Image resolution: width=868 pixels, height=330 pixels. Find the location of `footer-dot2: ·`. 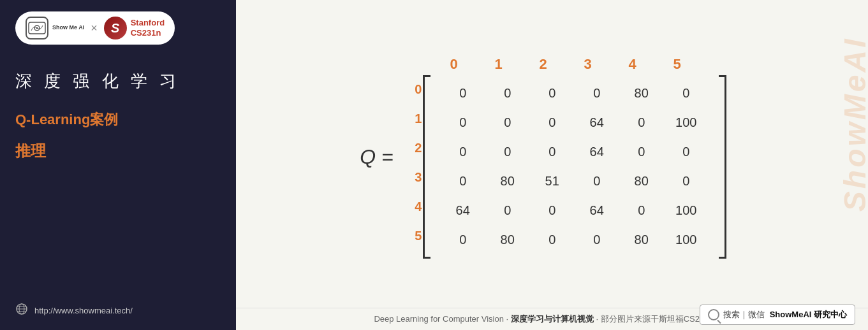

footer-dot2: · is located at coordinates (598, 319).